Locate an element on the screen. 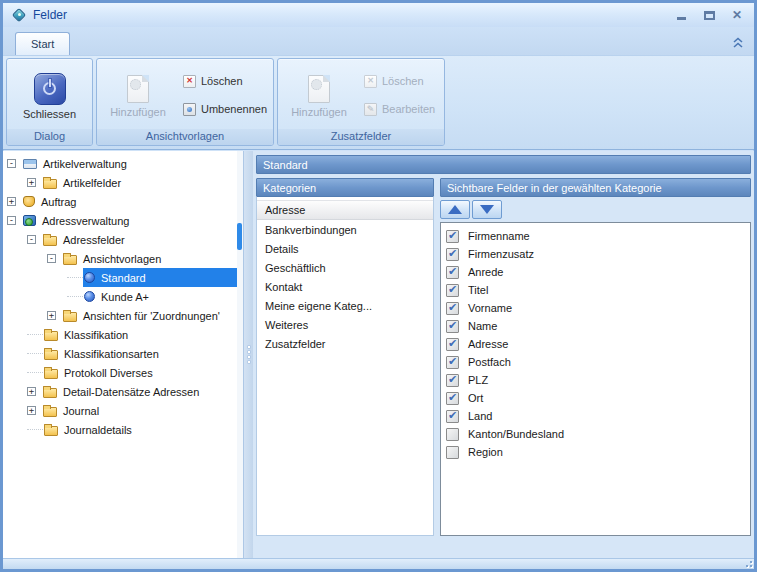  tree-item: Journal is located at coordinates (120, 410).